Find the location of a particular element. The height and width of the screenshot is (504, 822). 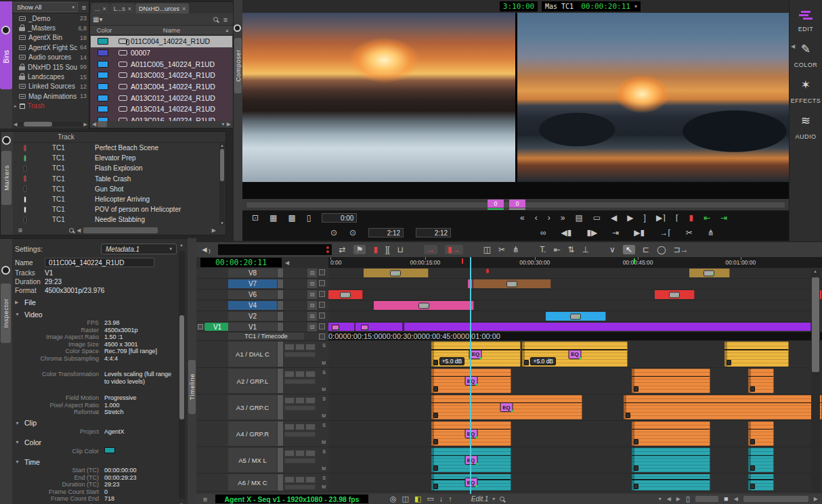

shuttle-icon: ⊙ is located at coordinates (353, 233).